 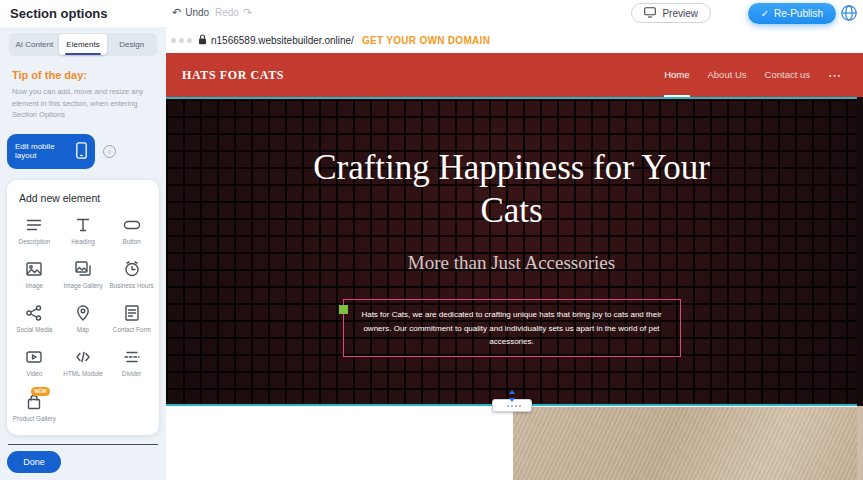 I want to click on check-icon: ✓, so click(x=765, y=14).